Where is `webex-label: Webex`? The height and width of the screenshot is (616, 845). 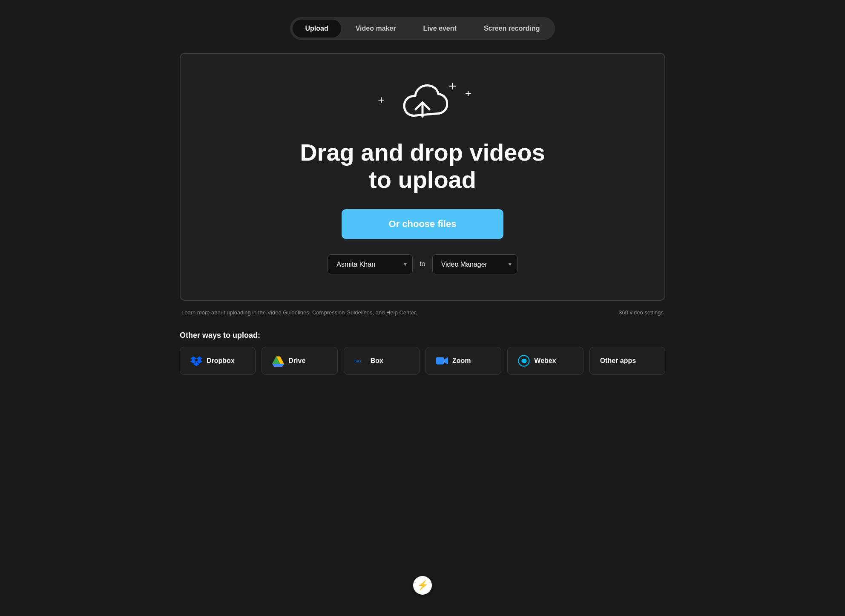
webex-label: Webex is located at coordinates (545, 361).